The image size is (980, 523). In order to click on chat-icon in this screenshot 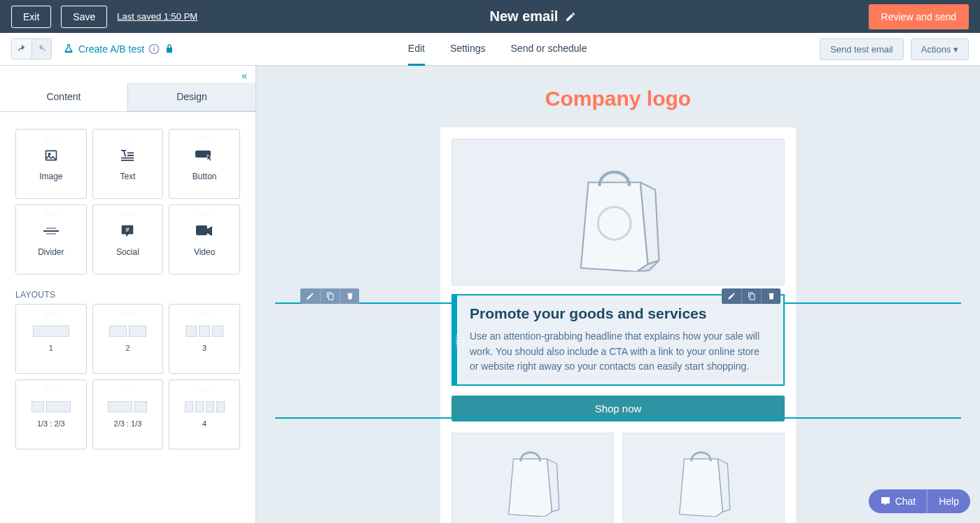, I will do `click(886, 501)`.